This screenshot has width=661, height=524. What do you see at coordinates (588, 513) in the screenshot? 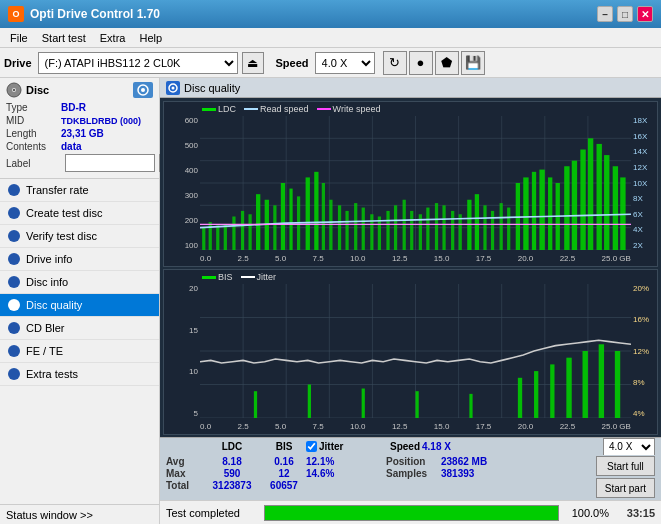
I see `progress-percent: 100.0%` at bounding box center [588, 513].